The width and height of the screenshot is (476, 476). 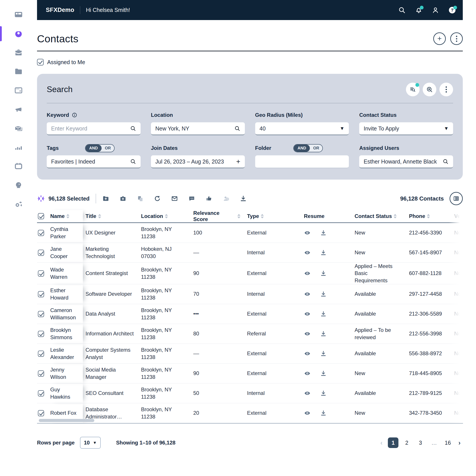 I want to click on contact-name: Esther Howard, so click(x=66, y=294).